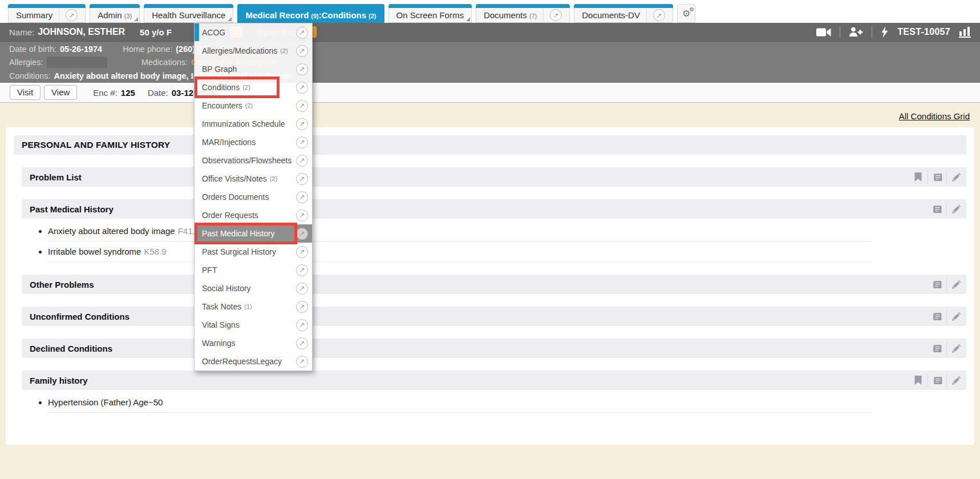 The image size is (980, 479). What do you see at coordinates (244, 124) in the screenshot?
I see `menu-item-label: Immunization Schedule` at bounding box center [244, 124].